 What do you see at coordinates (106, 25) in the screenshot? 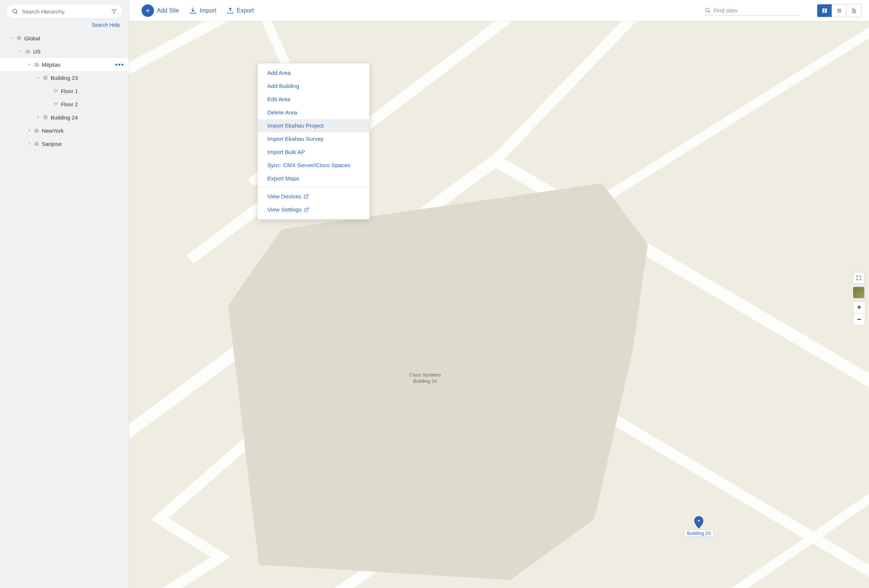
I see `search-help-link: Search Help` at bounding box center [106, 25].